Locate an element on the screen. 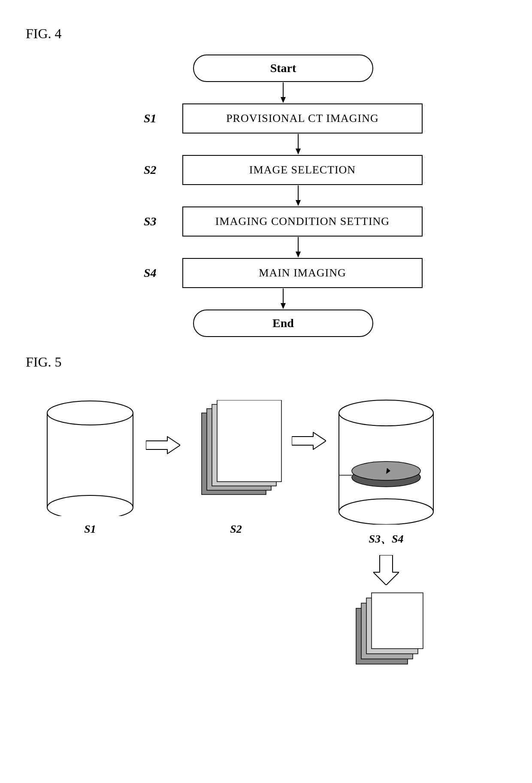 The image size is (532, 783). output-pages is located at coordinates (386, 630).